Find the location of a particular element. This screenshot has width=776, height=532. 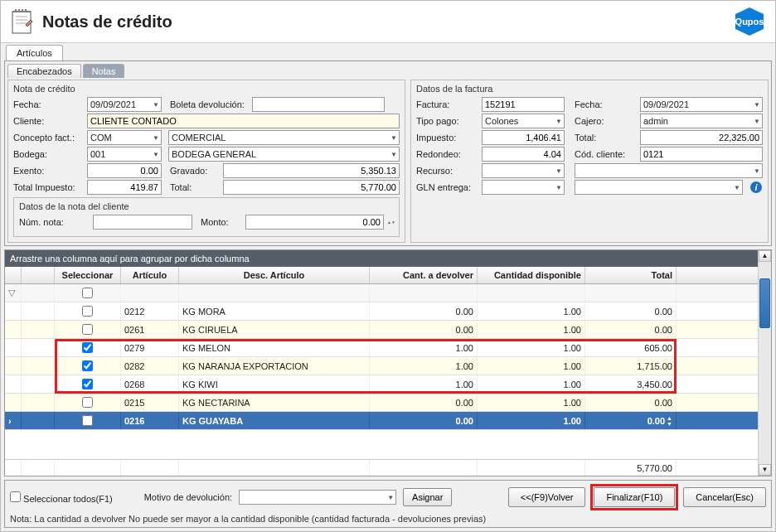

fact-total-label: Total: is located at coordinates (605, 138).